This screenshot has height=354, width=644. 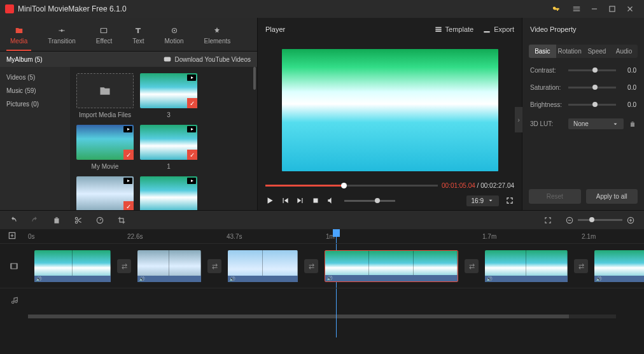 What do you see at coordinates (592, 70) in the screenshot?
I see `contrast-slider` at bounding box center [592, 70].